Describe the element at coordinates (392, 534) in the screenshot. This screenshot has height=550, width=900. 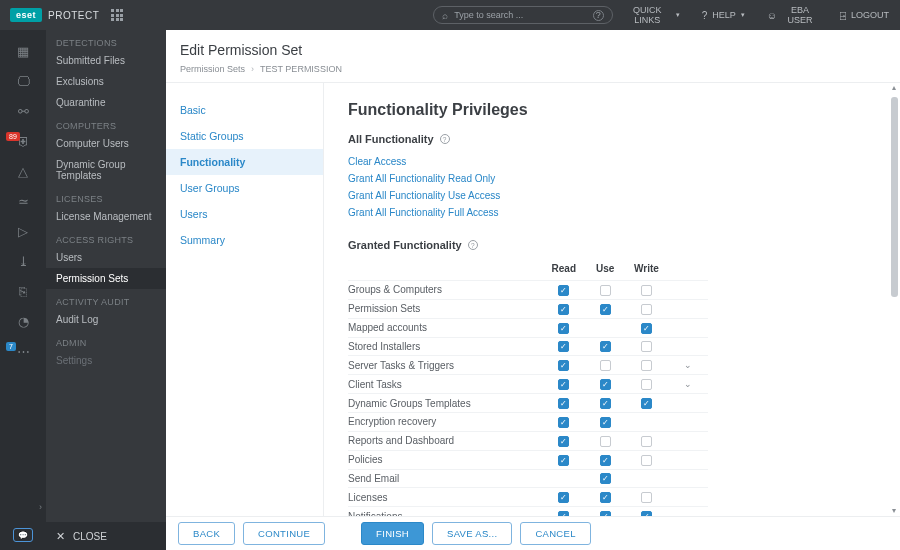
I see `finish-button: FINISH` at that location.